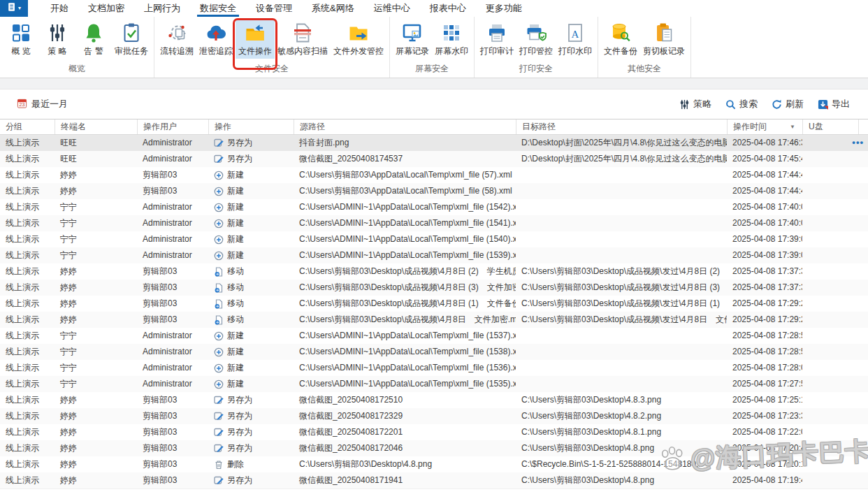  I want to click on ribbon-group-label: 其他安全, so click(644, 70).